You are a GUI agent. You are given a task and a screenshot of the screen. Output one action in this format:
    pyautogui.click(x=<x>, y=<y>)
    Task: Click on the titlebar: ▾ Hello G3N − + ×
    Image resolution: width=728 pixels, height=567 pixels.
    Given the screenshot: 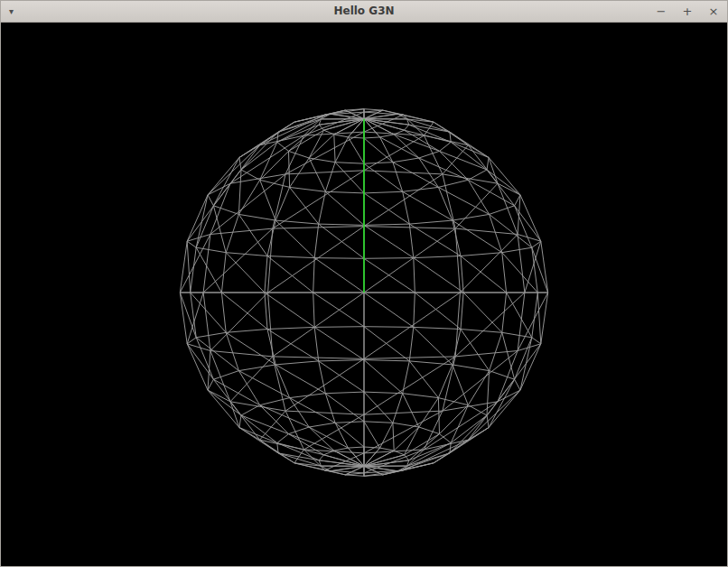 What is the action you would take?
    pyautogui.click(x=364, y=12)
    